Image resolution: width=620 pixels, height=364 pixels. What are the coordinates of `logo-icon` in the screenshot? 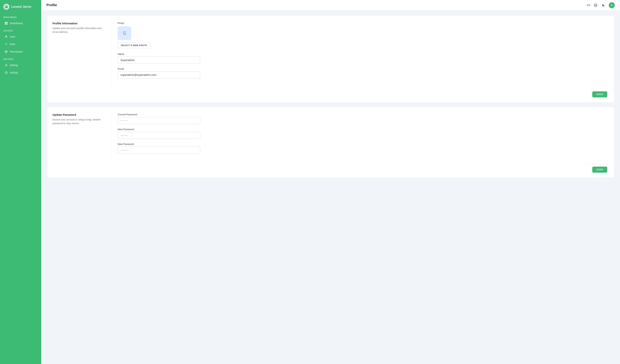 It's located at (6, 7).